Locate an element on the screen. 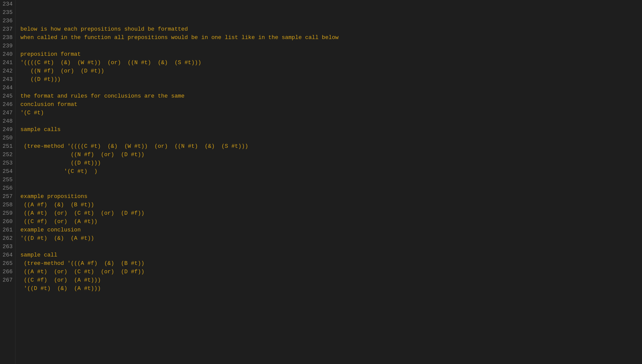 The image size is (642, 364). line-number: 257 is located at coordinates (8, 197).